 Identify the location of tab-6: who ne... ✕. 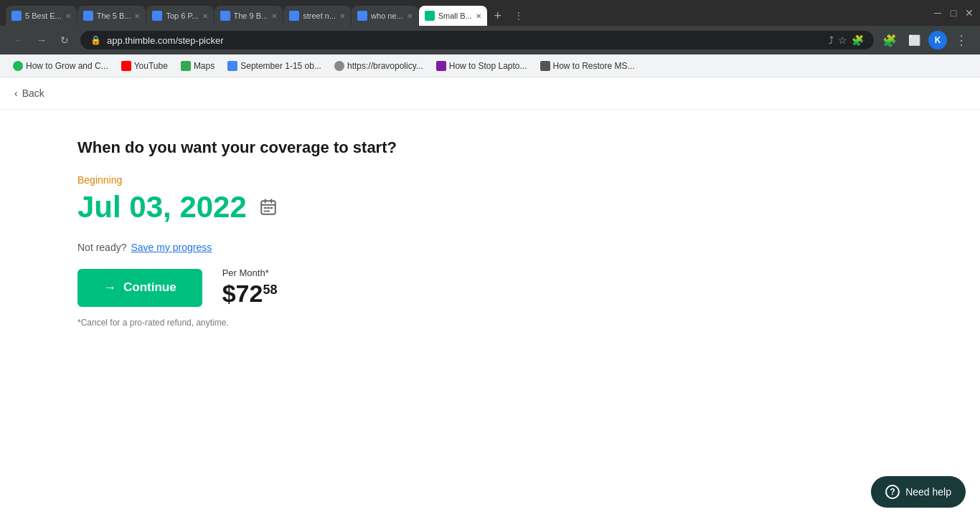
(385, 16).